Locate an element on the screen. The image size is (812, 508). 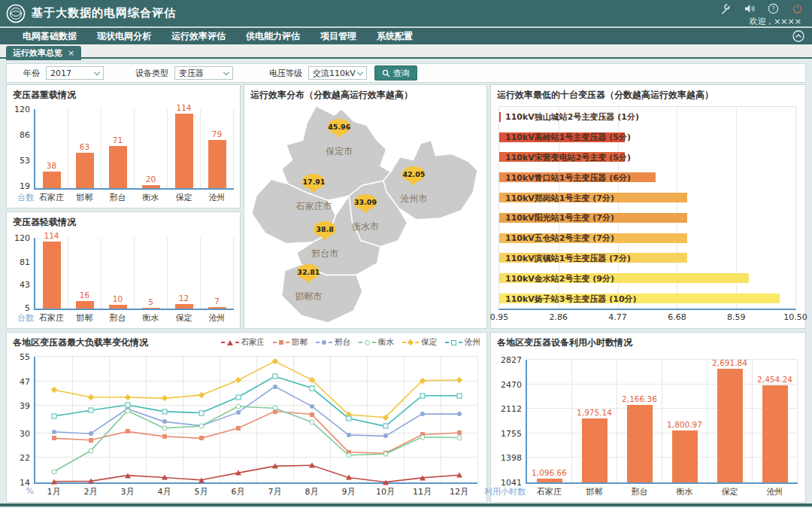
bar: 79 is located at coordinates (217, 164).